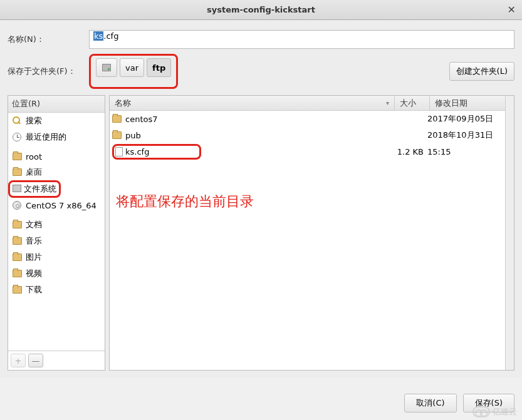  I want to click on remove-bookmark-button: —, so click(36, 361).